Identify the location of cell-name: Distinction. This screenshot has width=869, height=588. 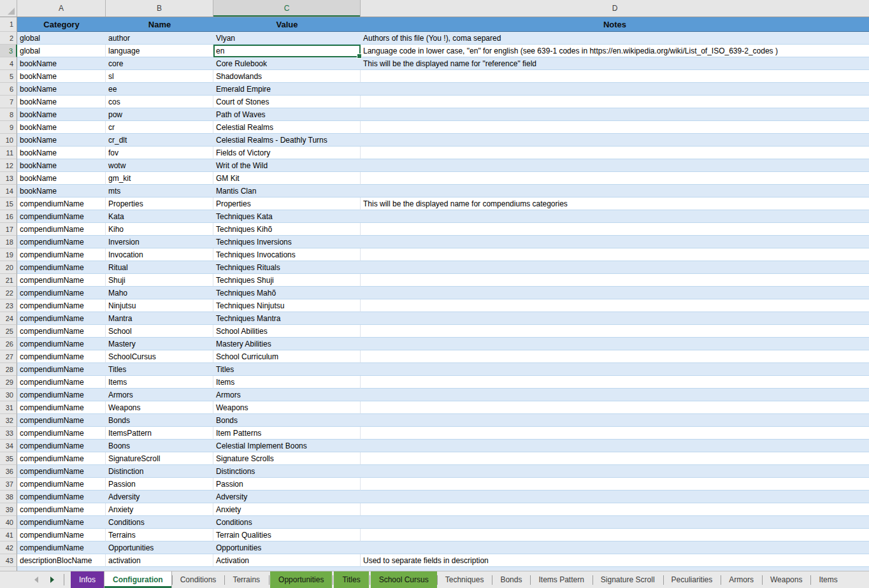
(159, 471).